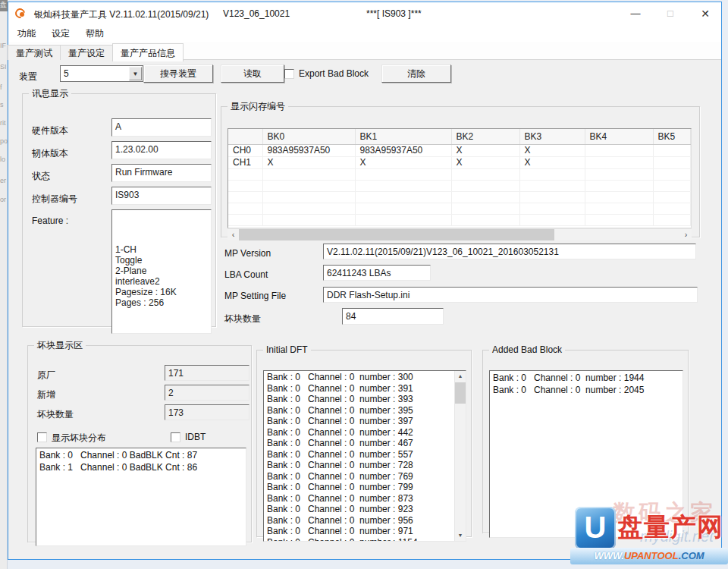  What do you see at coordinates (359, 378) in the screenshot?
I see `list-item: Bank : 0 Channel : 0 number : 300` at bounding box center [359, 378].